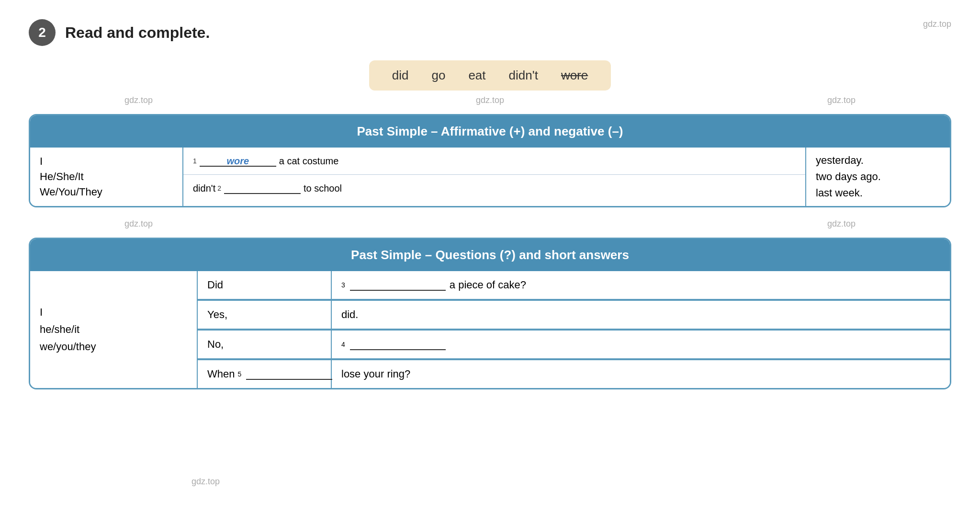  Describe the element at coordinates (137, 33) in the screenshot. I see `exercise-title: Read and complete.` at that location.